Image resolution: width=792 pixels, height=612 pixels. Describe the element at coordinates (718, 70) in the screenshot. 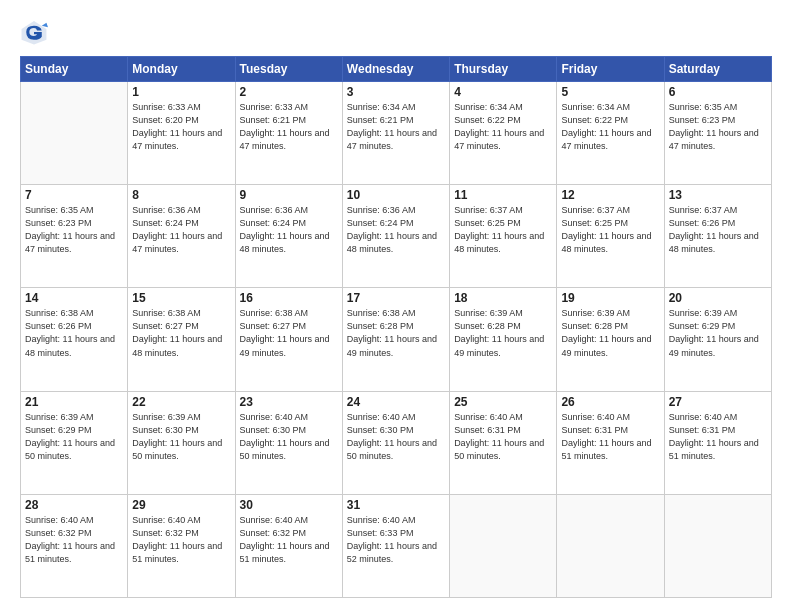

I see `weekday-header: Saturday` at that location.